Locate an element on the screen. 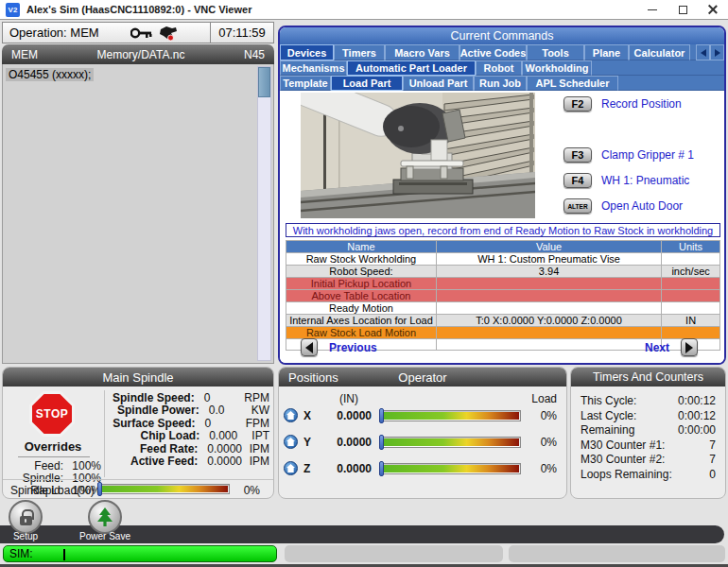  sim-input-bar: SIM: is located at coordinates (140, 554).